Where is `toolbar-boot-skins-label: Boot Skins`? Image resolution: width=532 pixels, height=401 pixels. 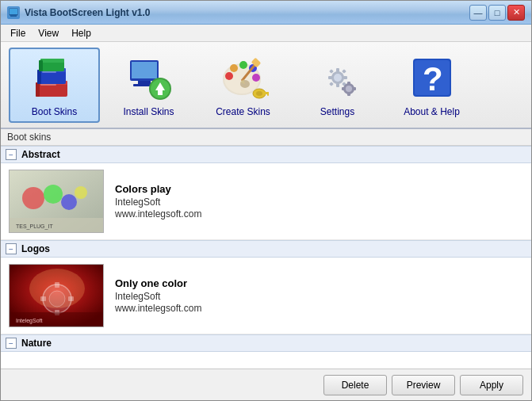 toolbar-boot-skins-label: Boot Skins is located at coordinates (54, 112).